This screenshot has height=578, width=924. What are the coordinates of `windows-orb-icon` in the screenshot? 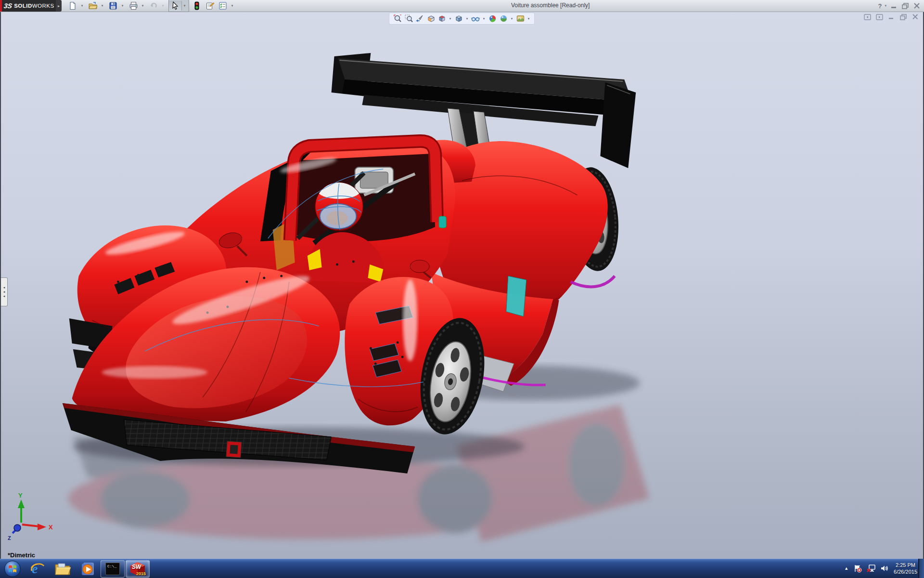 It's located at (13, 569).